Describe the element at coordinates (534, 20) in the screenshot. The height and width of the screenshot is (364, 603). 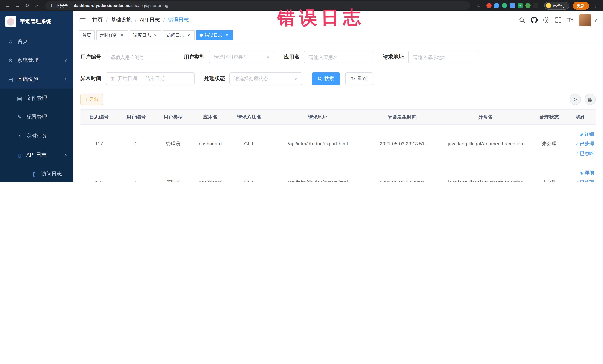
I see `github-icon` at that location.